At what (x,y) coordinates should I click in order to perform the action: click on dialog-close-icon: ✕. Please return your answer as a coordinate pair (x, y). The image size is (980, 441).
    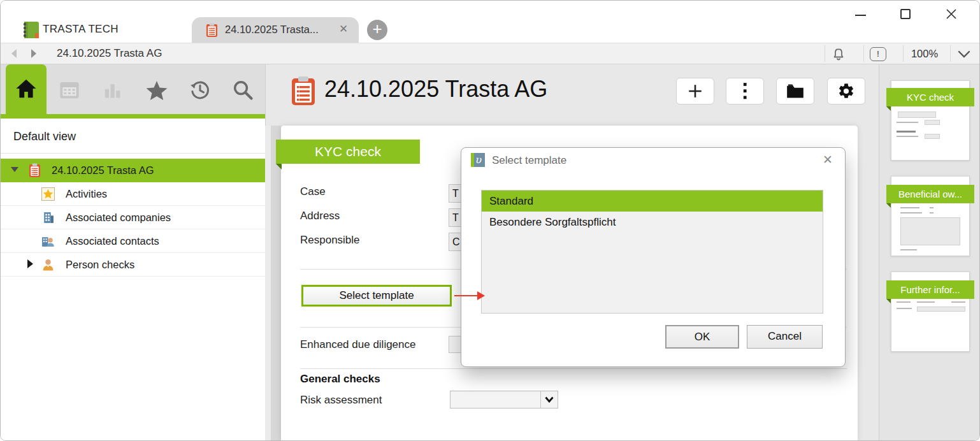
    Looking at the image, I should click on (828, 160).